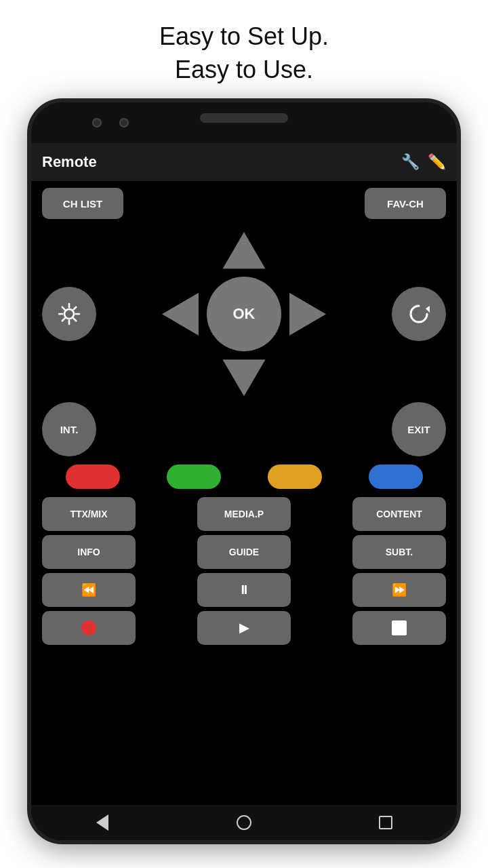 The width and height of the screenshot is (488, 868). What do you see at coordinates (83, 203) in the screenshot?
I see `ch-list-button: CH LIST` at bounding box center [83, 203].